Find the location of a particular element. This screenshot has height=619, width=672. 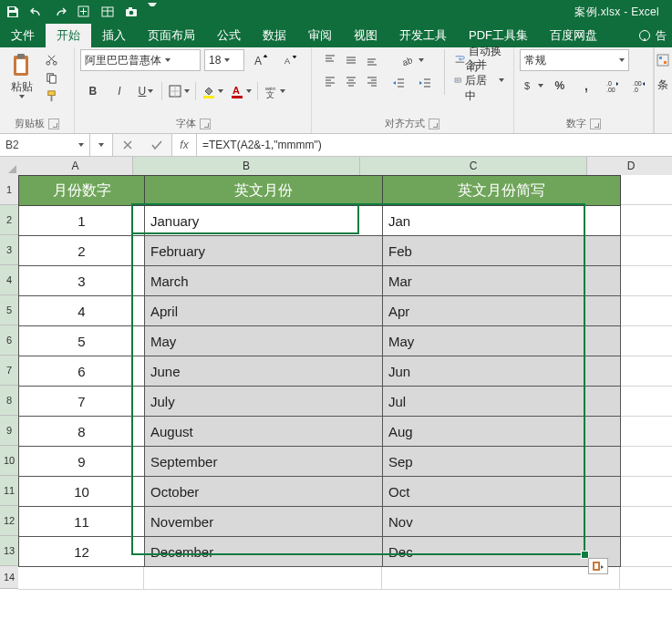

row-header-8: 8 is located at coordinates (10, 401).